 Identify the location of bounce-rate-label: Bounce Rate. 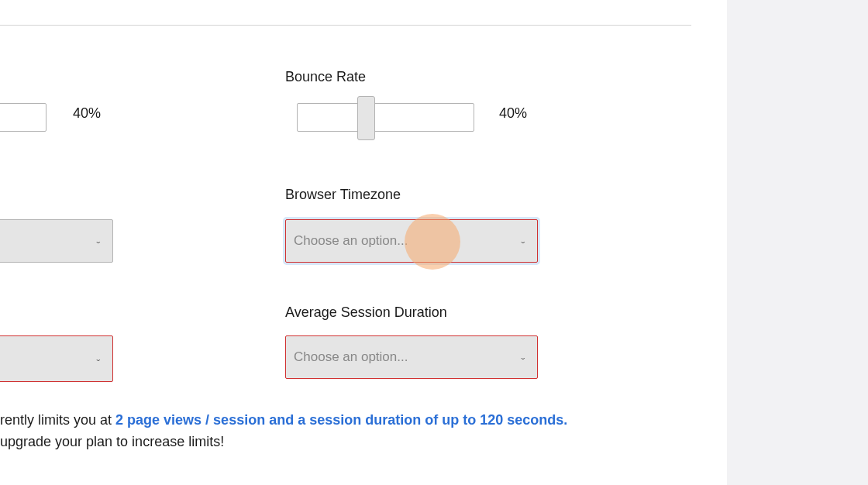
(326, 77).